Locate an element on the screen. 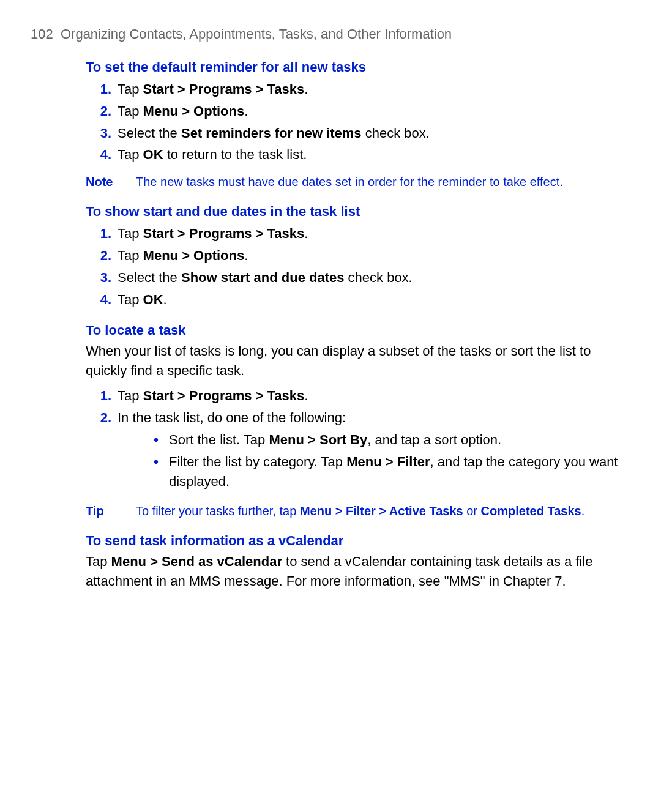 The width and height of the screenshot is (661, 812). paragraph-send-vcalendar: Tap Menu > Send as vCalendar to send a v… is located at coordinates (343, 572).